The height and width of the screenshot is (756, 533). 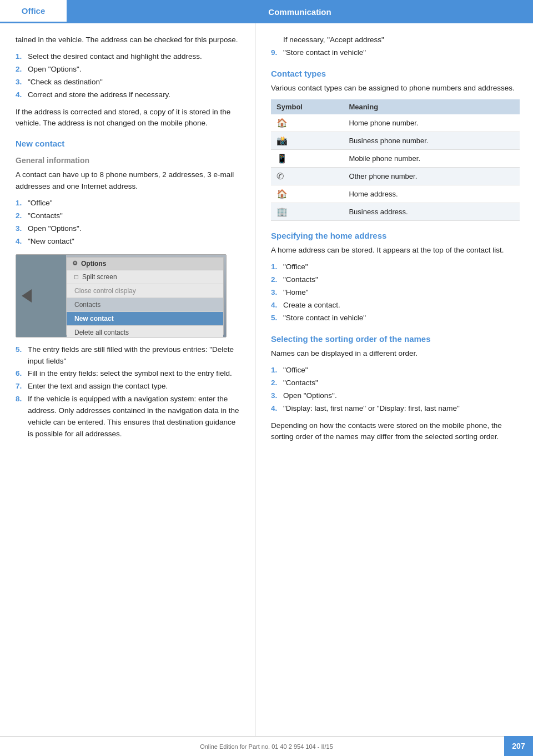 I want to click on contact-types-title: Contact types, so click(x=395, y=73).